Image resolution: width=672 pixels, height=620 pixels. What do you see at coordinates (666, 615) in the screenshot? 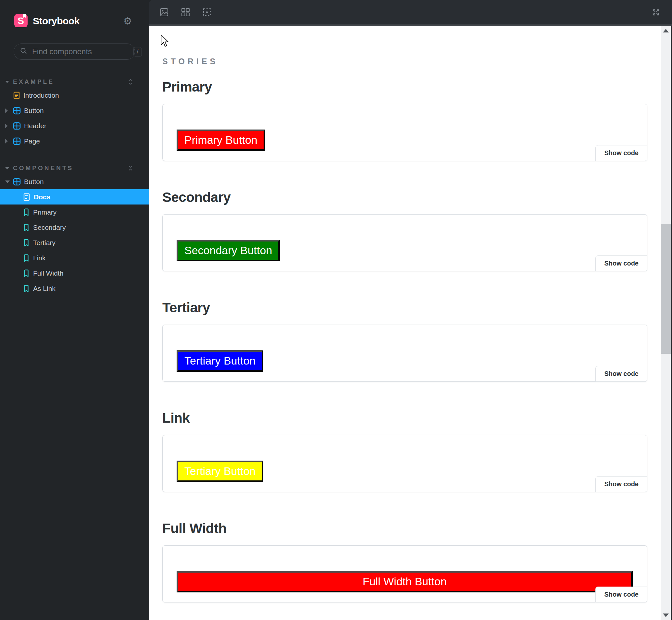
I see `scroll-down-button` at bounding box center [666, 615].